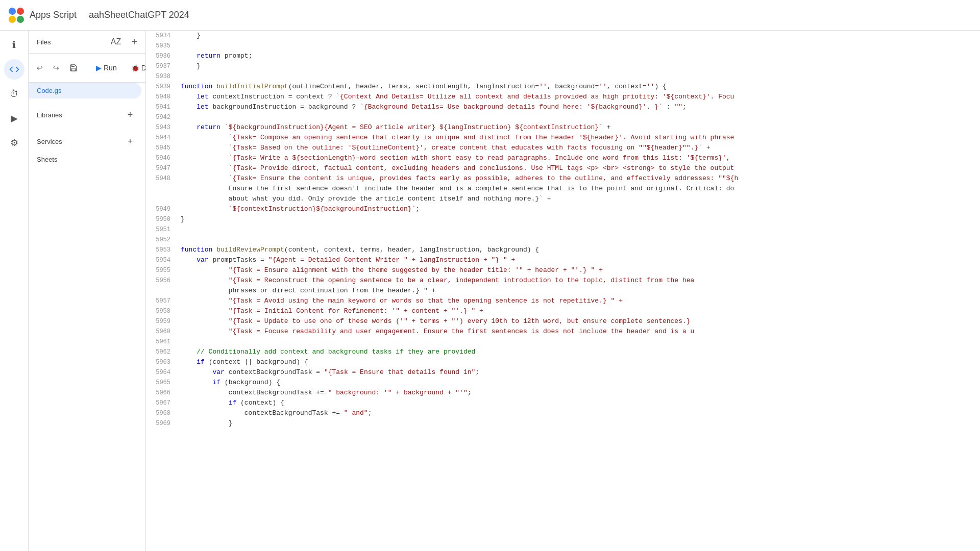 The width and height of the screenshot is (980, 551). Describe the element at coordinates (161, 189) in the screenshot. I see `line-number: 5948` at that location.